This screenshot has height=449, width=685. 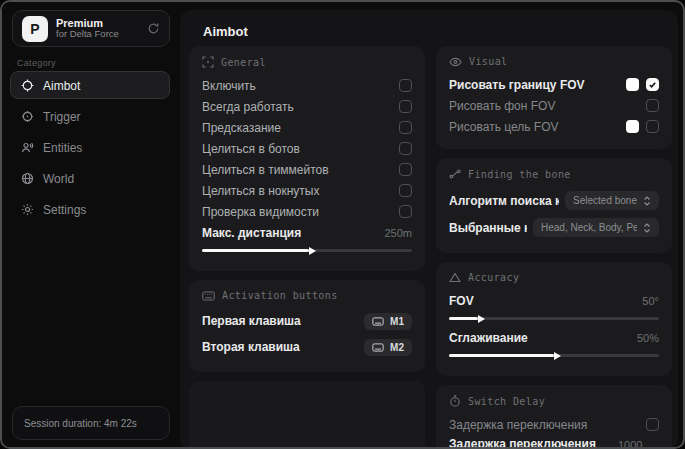 What do you see at coordinates (398, 233) in the screenshot?
I see `max-distance-value: 250m` at bounding box center [398, 233].